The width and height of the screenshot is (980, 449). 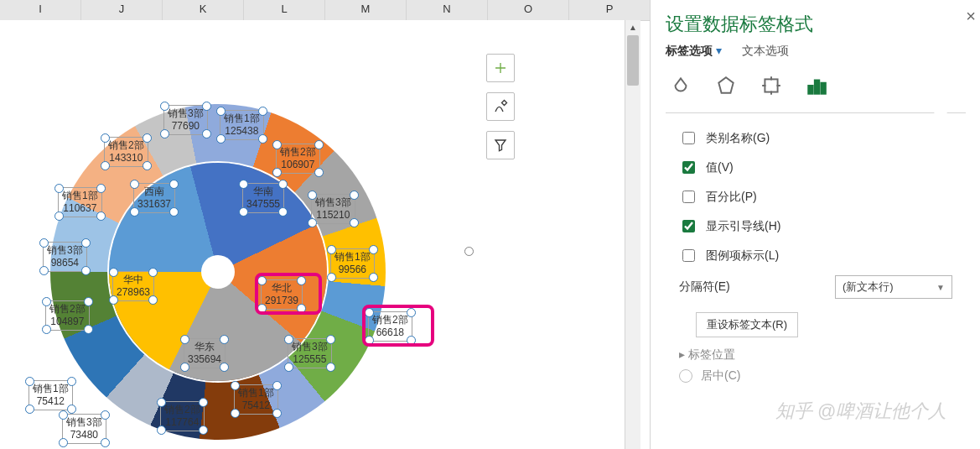 I want to click on tab-text-options: 文本选项, so click(x=765, y=51).